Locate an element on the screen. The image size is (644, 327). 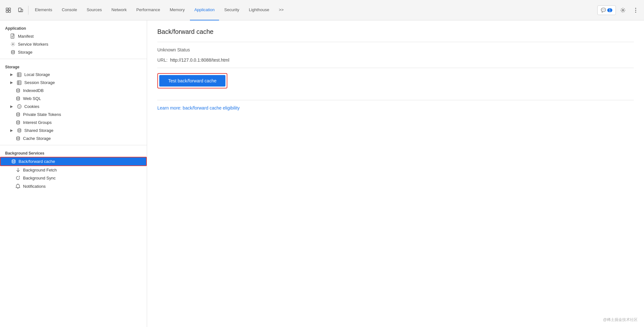
sidebar-item-service-workers: Service Workers is located at coordinates (74, 44).